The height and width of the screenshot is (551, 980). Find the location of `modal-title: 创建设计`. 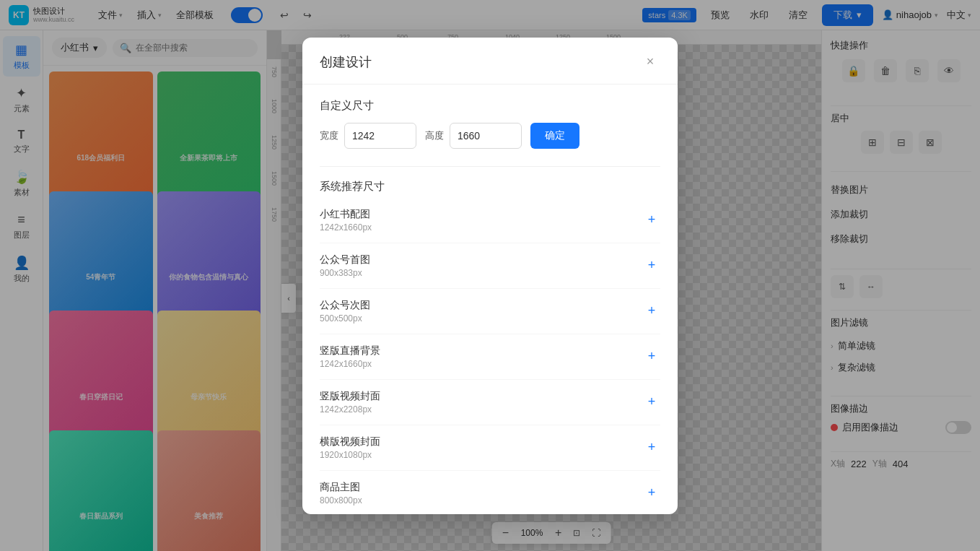

modal-title: 创建设计 is located at coordinates (346, 62).